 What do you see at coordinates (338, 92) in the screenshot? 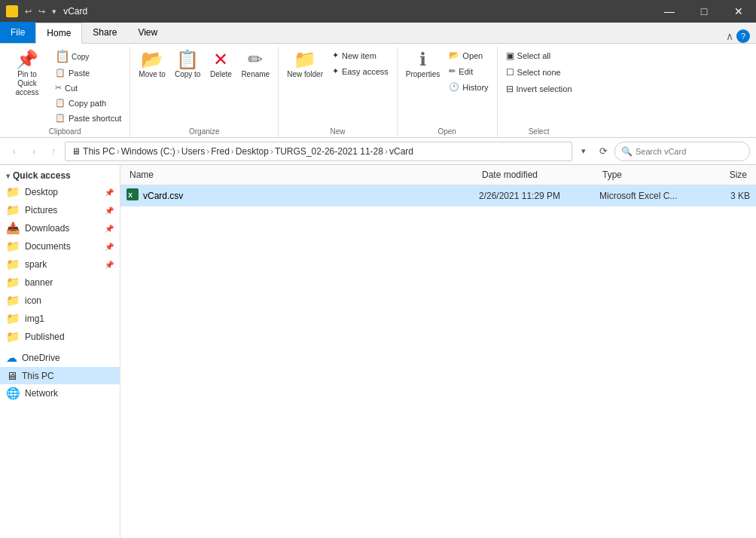
I see `ribbon-group-new: 📁 New folder ✦ New item ✦ Easy access Ne…` at bounding box center [338, 92].